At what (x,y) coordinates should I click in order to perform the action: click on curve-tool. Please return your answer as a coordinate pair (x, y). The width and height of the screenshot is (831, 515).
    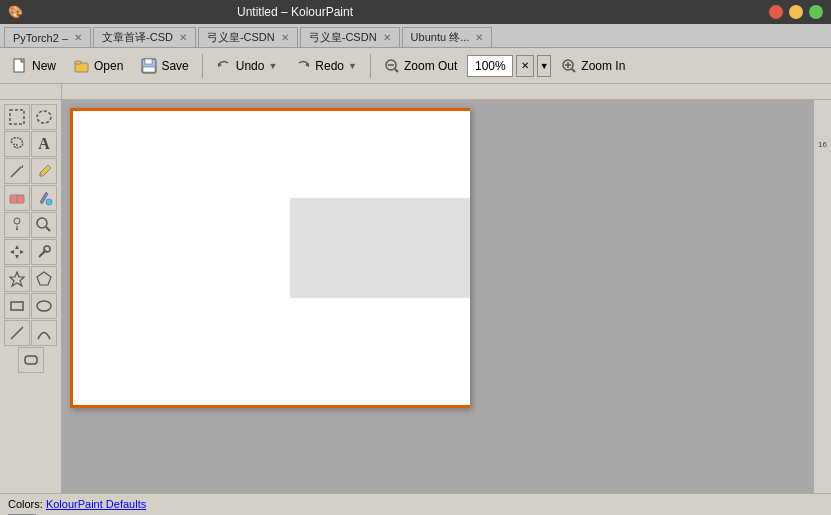
    Looking at the image, I should click on (44, 333).